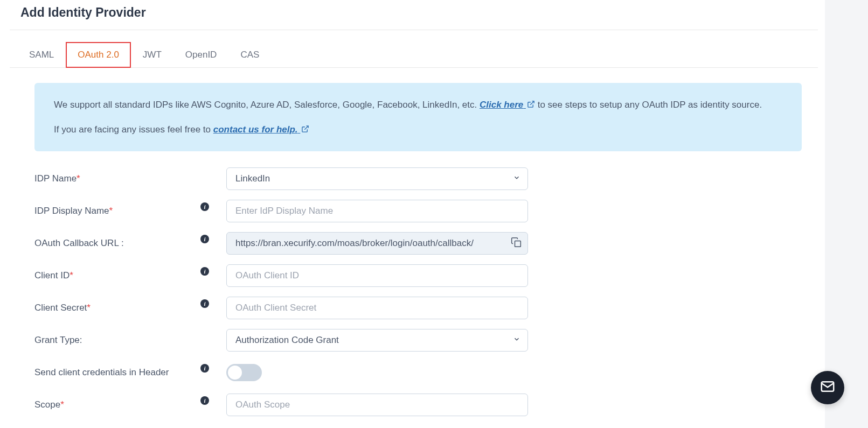  I want to click on grant-type-label: Grant Type:, so click(117, 340).